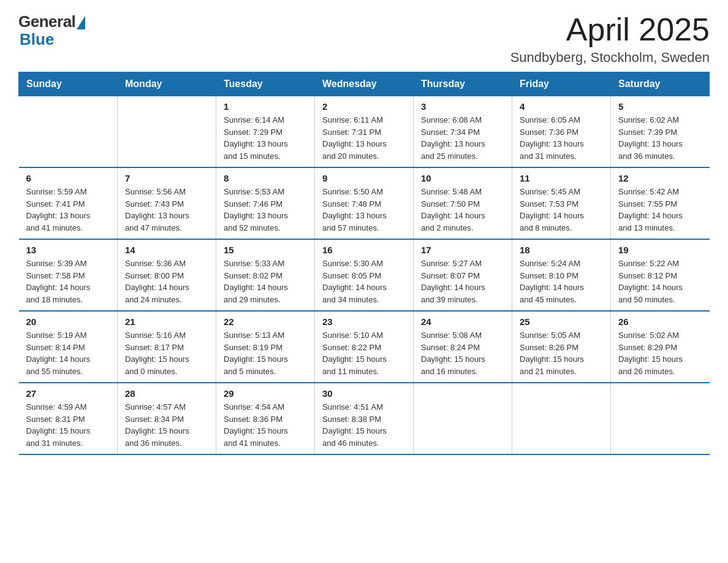 The height and width of the screenshot is (563, 728). Describe the element at coordinates (561, 204) in the screenshot. I see `calendar-cell: 11Sunrise: 5:45 AM Sunset: 7:53 PM Dayli…` at that location.